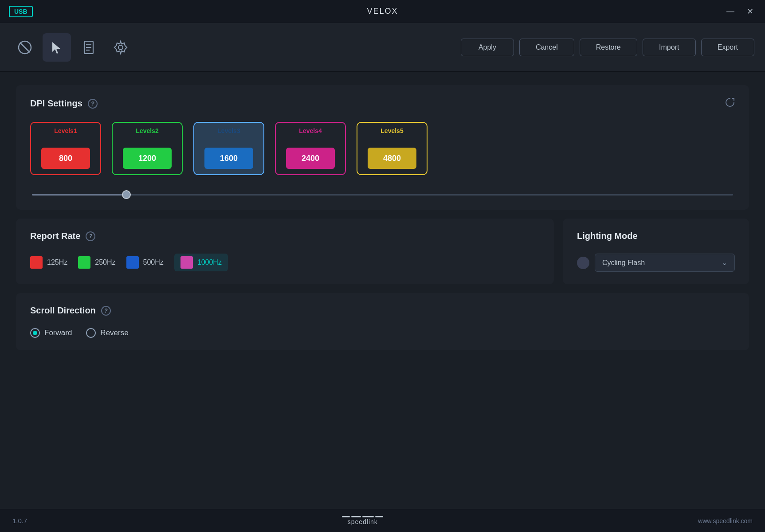 Image resolution: width=765 pixels, height=532 pixels. I want to click on brand-label: speedlink, so click(363, 522).